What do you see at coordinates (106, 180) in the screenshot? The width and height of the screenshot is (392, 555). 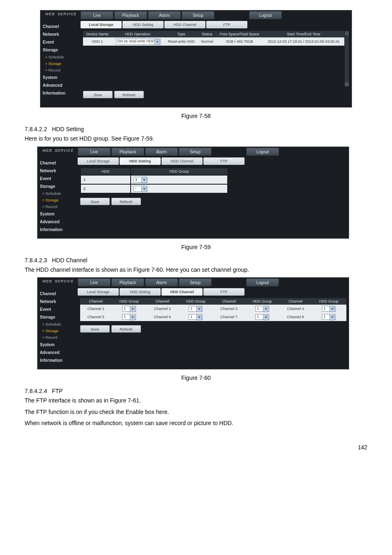 I see `cell-hdd: 1` at bounding box center [106, 180].